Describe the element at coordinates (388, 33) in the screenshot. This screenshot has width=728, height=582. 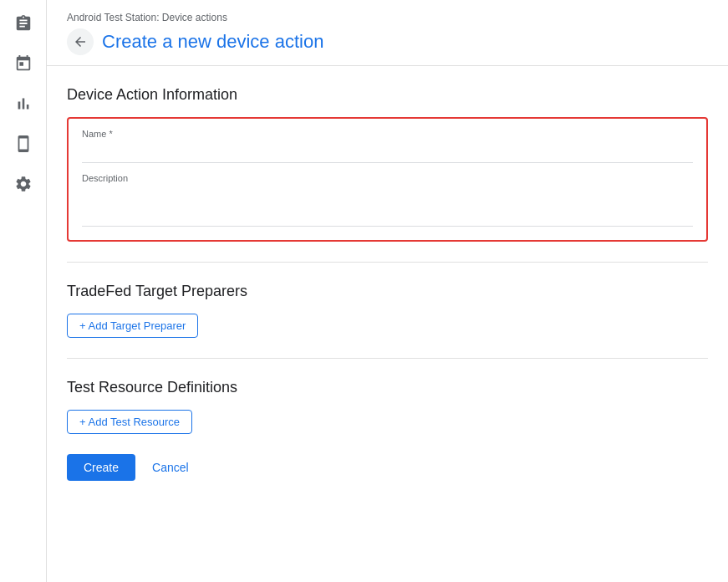
I see `top-bar: Android Test Station: Device actions Cre…` at that location.